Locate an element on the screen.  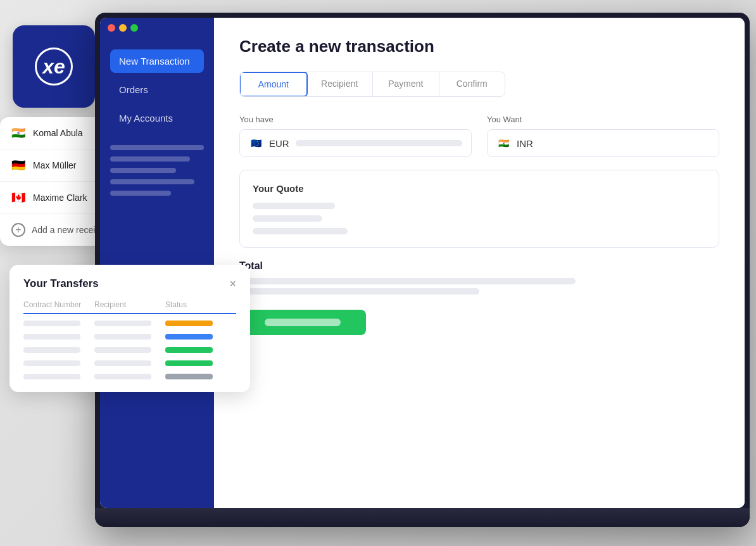
currency-row: You have 🇪🇺 EUR You Want 🇮🇳 INR is located at coordinates (479, 136).